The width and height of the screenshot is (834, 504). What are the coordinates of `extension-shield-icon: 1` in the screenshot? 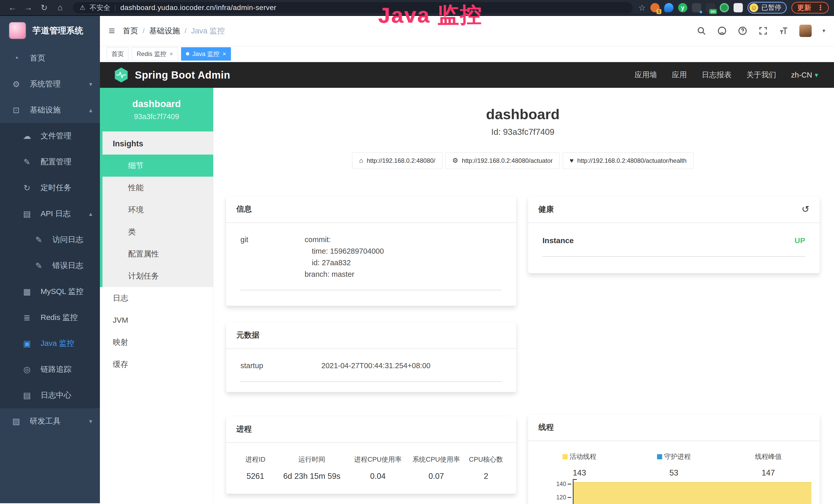 It's located at (655, 7).